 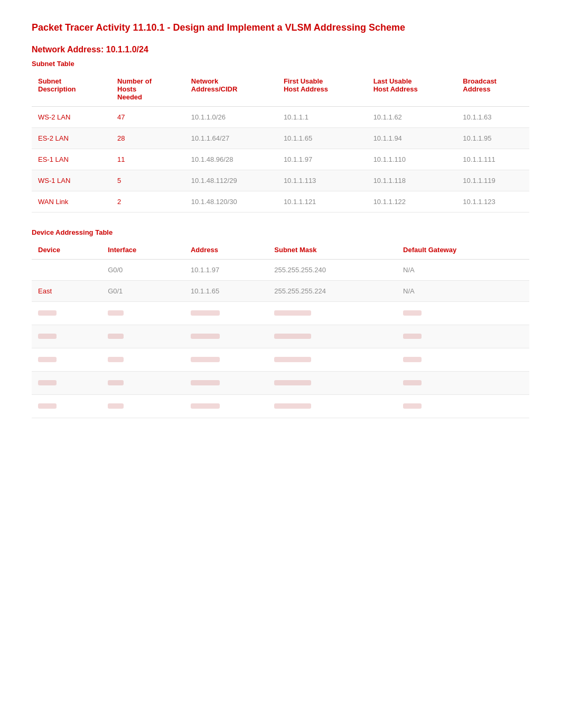 What do you see at coordinates (71, 160) in the screenshot?
I see `subnet-cell: ES-1 LAN` at bounding box center [71, 160].